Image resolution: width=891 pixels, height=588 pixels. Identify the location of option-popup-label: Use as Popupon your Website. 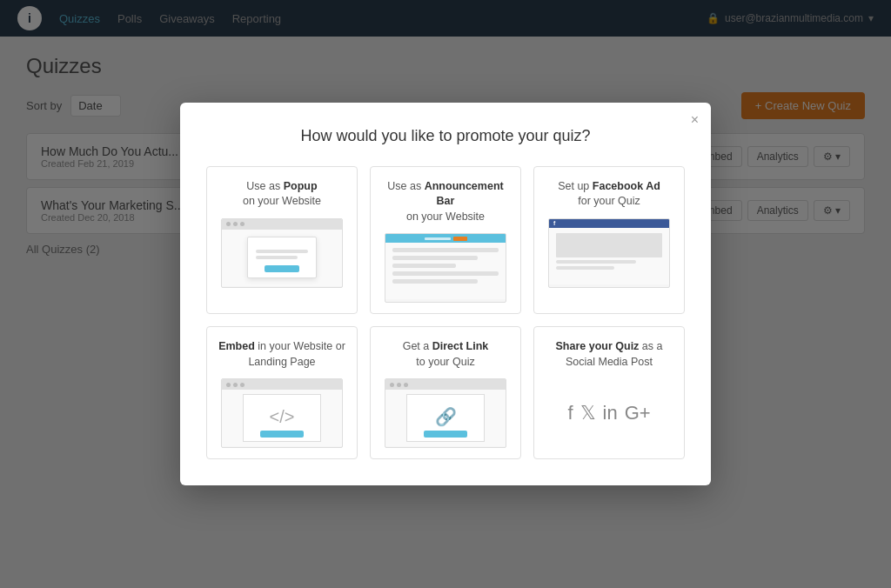
(282, 195).